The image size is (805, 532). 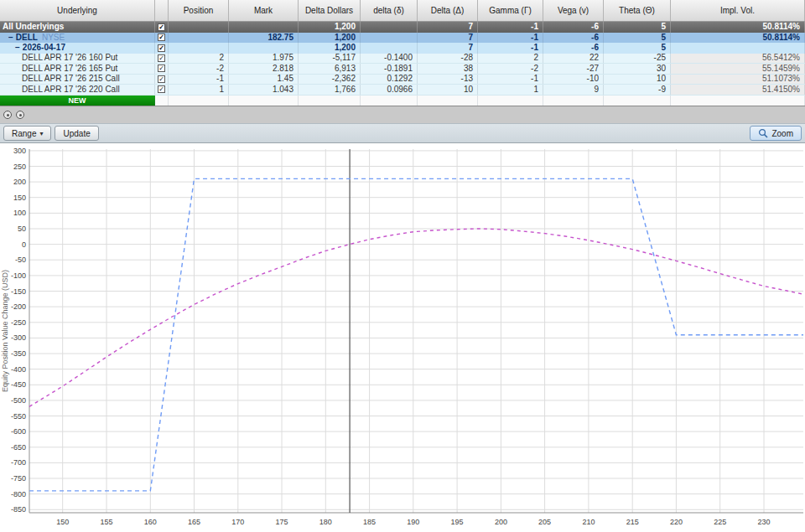 I want to click on row-new: NEW, so click(x=402, y=101).